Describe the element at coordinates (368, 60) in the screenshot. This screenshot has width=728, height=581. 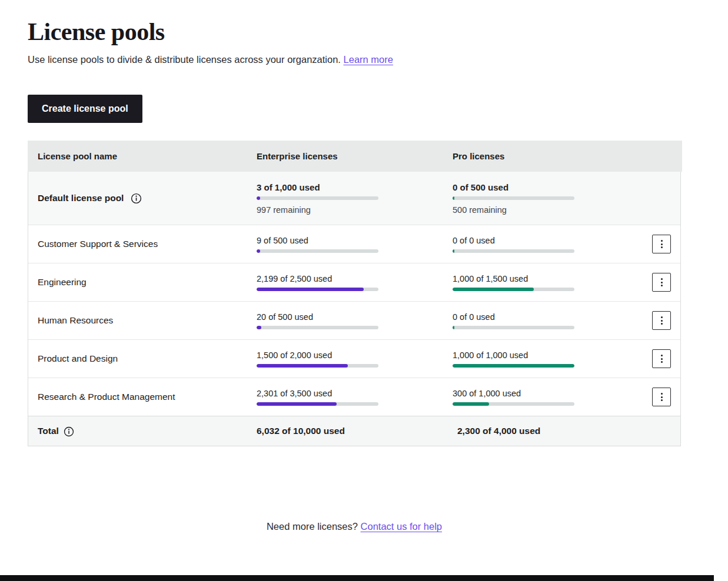
I see `page-subtitle: Use license pools to divide & distribute…` at that location.